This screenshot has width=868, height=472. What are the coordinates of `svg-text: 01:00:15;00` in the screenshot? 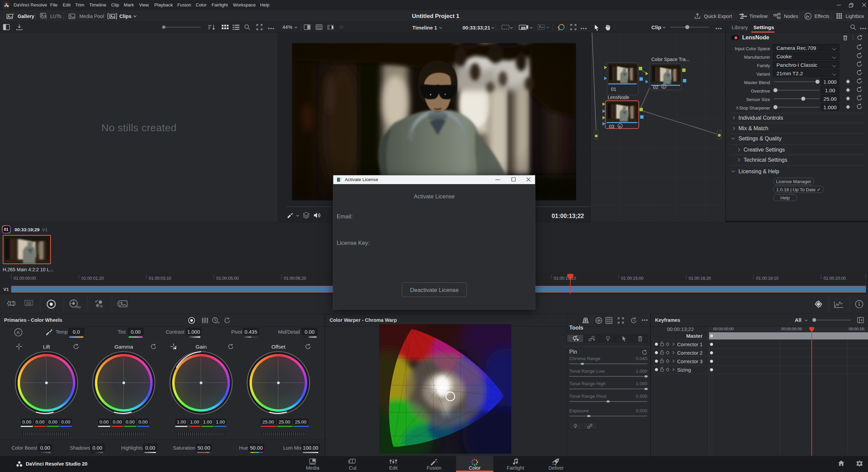 It's located at (632, 278).